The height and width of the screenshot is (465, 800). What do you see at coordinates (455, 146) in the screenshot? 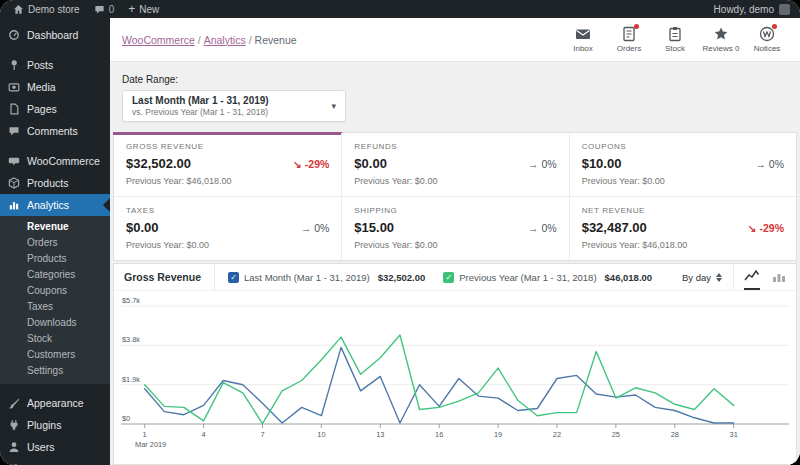
I see `card-label: Refunds` at bounding box center [455, 146].